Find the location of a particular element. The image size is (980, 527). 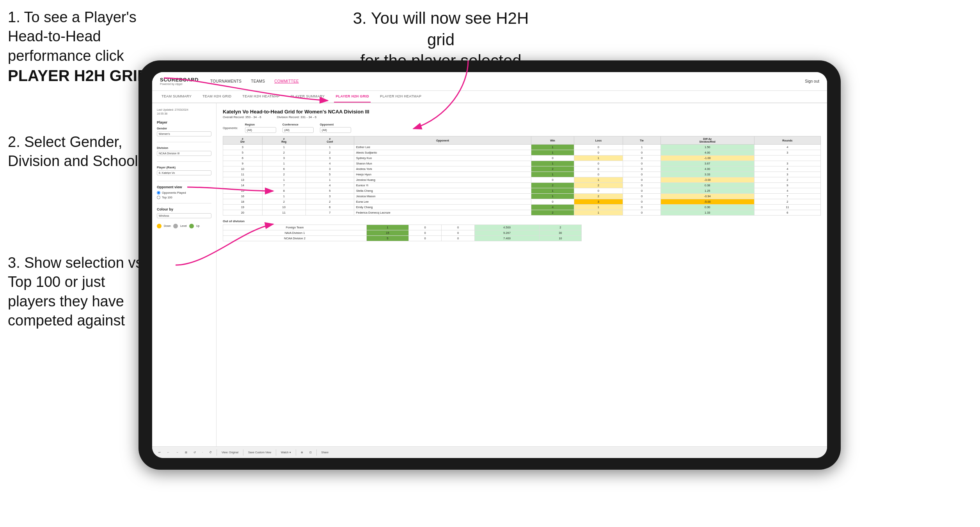

subnav-player-h2h-heatmap: PLAYER H2H HEATMAP is located at coordinates (401, 97).